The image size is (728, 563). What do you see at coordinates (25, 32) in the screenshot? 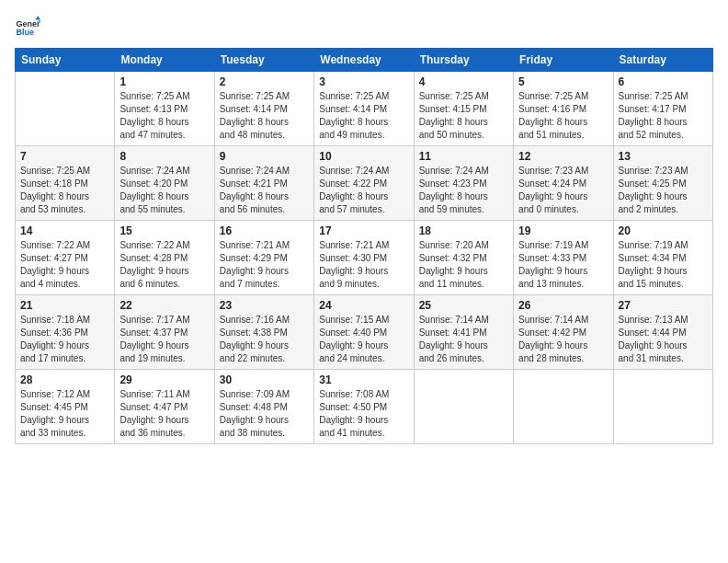
I see `svg-text: Blue` at bounding box center [25, 32].